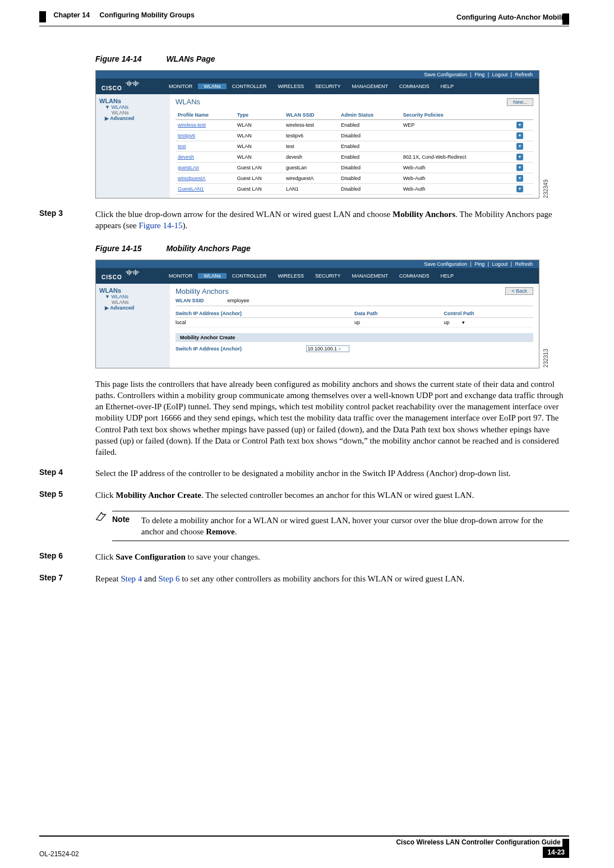 The image size is (614, 868). What do you see at coordinates (265, 314) in the screenshot?
I see `col-switch-ip: Switch IP Address (Anchor)` at bounding box center [265, 314].